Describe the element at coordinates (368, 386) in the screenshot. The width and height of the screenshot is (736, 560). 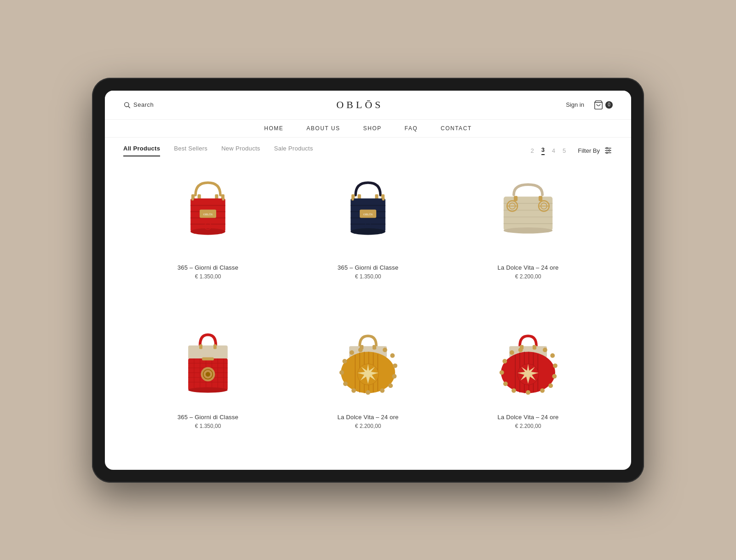
I see `product-card-5: La Dolce Vita – 24 ore € 2.200,00` at that location.